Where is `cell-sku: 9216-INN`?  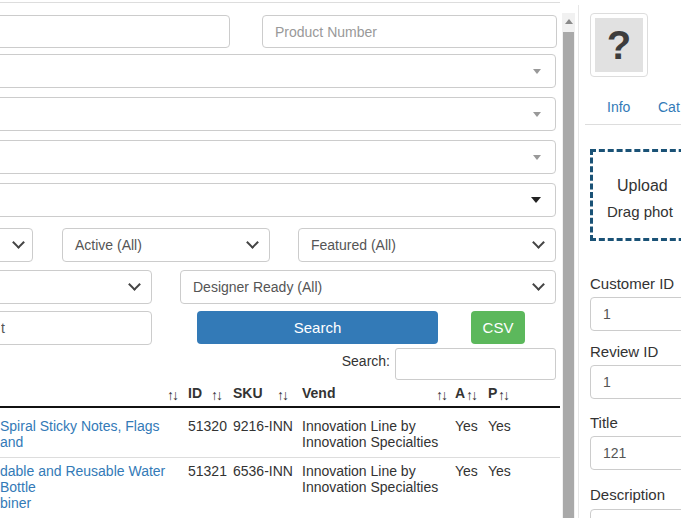
cell-sku: 9216-INN is located at coordinates (263, 426).